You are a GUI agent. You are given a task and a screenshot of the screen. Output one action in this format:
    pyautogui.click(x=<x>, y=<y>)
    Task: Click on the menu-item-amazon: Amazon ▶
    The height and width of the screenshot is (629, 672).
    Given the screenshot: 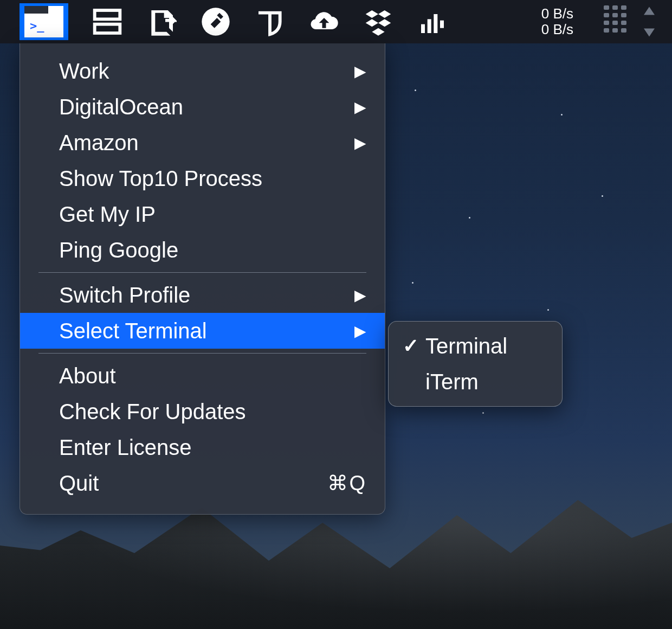 What is the action you would take?
    pyautogui.click(x=203, y=143)
    